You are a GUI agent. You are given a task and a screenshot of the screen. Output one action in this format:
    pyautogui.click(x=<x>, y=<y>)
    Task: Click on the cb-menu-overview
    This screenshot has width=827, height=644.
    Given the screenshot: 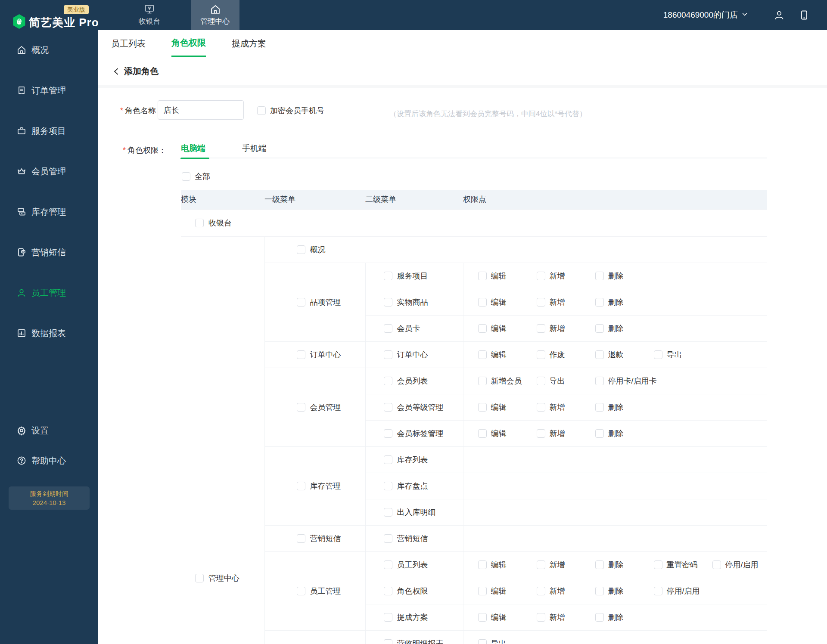 What is the action you would take?
    pyautogui.click(x=301, y=250)
    